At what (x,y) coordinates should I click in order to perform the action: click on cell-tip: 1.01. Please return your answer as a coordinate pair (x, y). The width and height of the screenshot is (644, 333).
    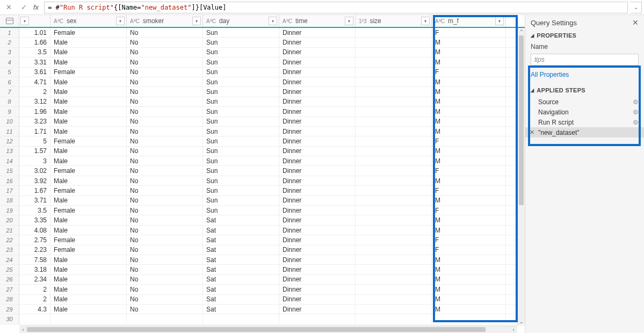
    Looking at the image, I should click on (35, 32).